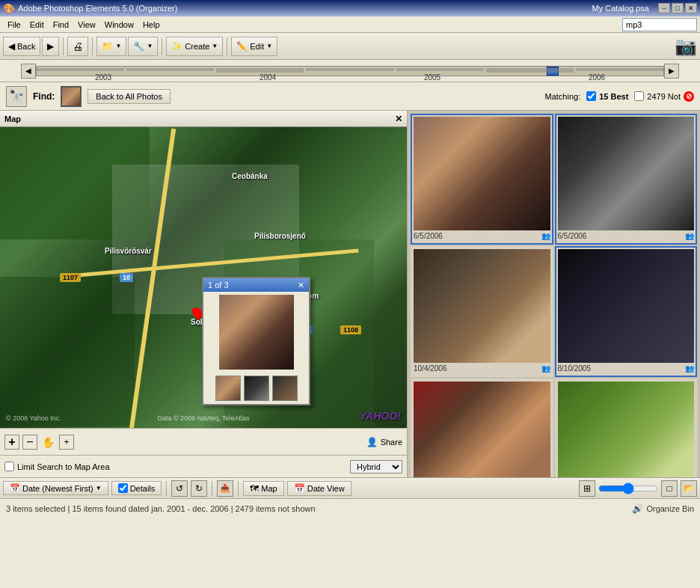 This screenshot has width=700, height=588. Describe the element at coordinates (573, 236) in the screenshot. I see `photo-date-2: 6/5/2006` at that location.